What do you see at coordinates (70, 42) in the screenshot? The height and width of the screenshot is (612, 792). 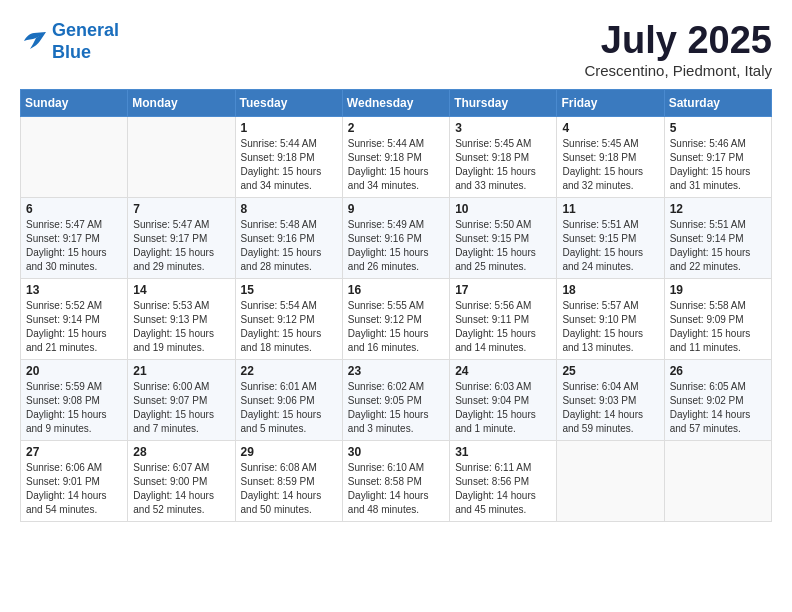 I see `logo: General Blue` at bounding box center [70, 42].